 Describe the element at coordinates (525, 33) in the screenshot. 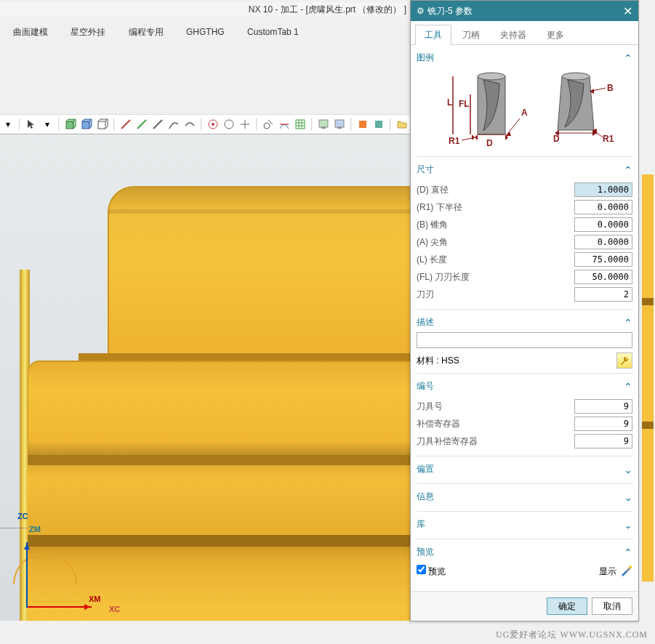

I see `dialog-tabs: 工具 刀柄 夹持器 更多` at that location.